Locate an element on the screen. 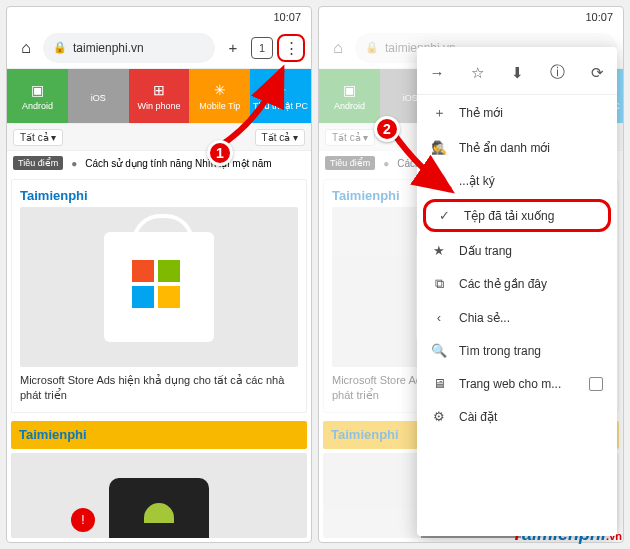 Image resolution: width=630 pixels, height=549 pixels. second-article-image: ! is located at coordinates (159, 496).